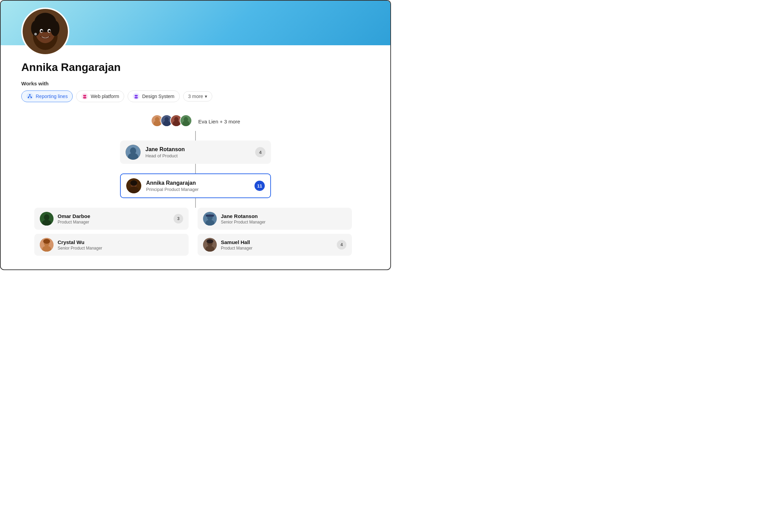  Describe the element at coordinates (133, 152) in the screenshot. I see `manager-avatar` at that location.